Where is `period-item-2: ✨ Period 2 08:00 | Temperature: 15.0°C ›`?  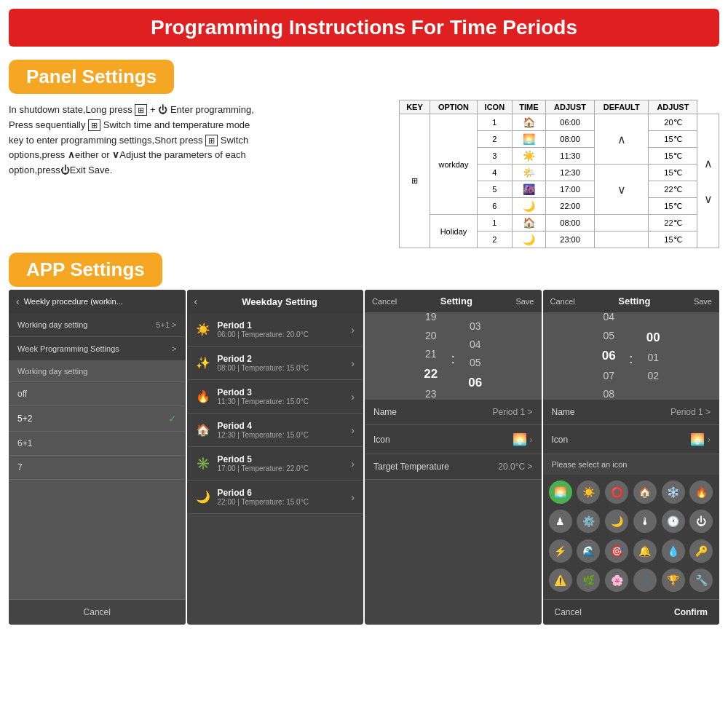 period-item-2: ✨ Period 2 08:00 | Temperature: 15.0°C › is located at coordinates (275, 363).